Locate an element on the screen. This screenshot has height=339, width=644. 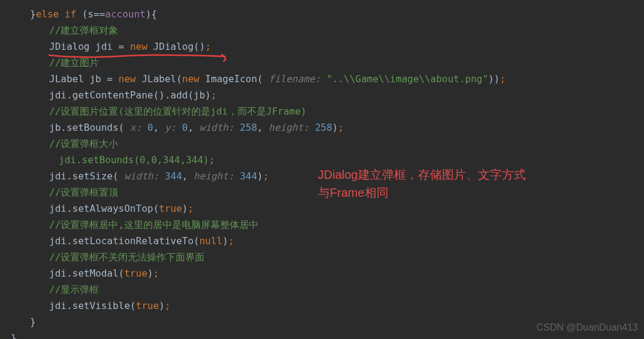
comment: //设置弹框置顶 is located at coordinates (84, 192).